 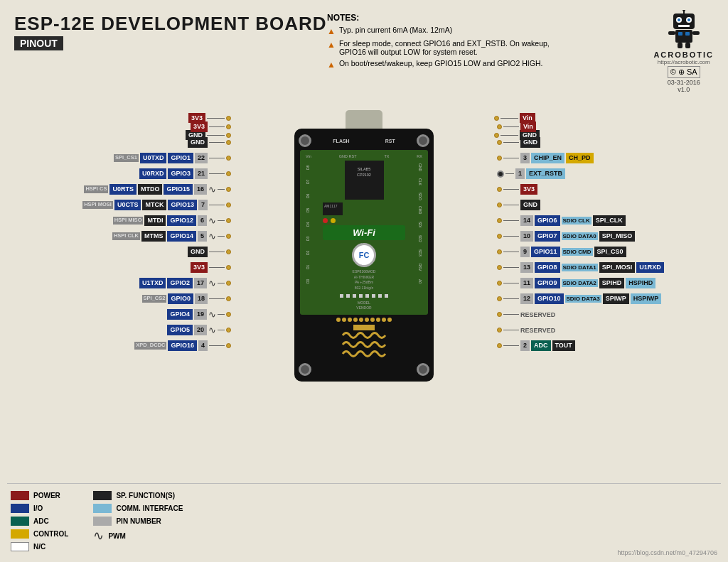 What do you see at coordinates (364, 233) in the screenshot?
I see `wifi-badge: Wi-Fi` at bounding box center [364, 233].